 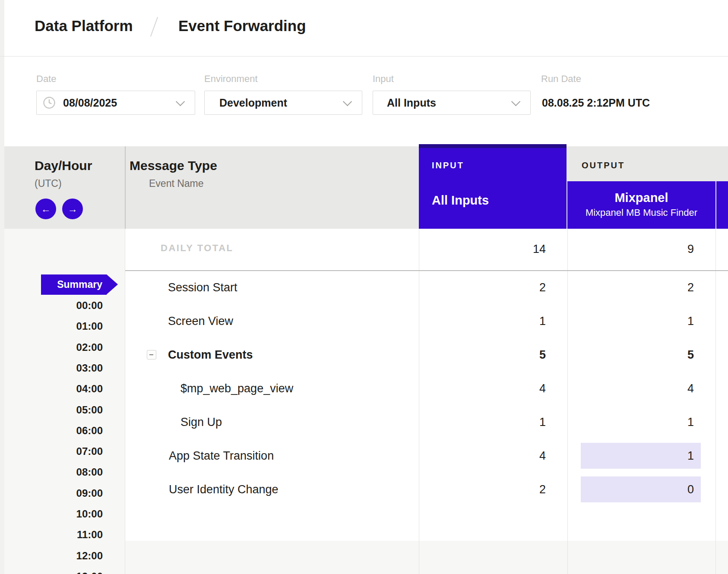 What do you see at coordinates (69, 572) in the screenshot?
I see `hour-row-13: 13:00` at bounding box center [69, 572].